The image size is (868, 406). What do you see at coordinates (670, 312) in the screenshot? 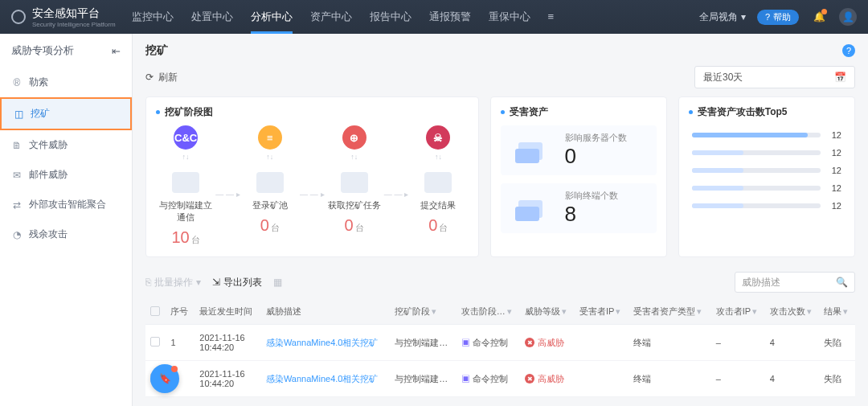
I see `col-header: 受害者资产类型▾` at bounding box center [670, 312].